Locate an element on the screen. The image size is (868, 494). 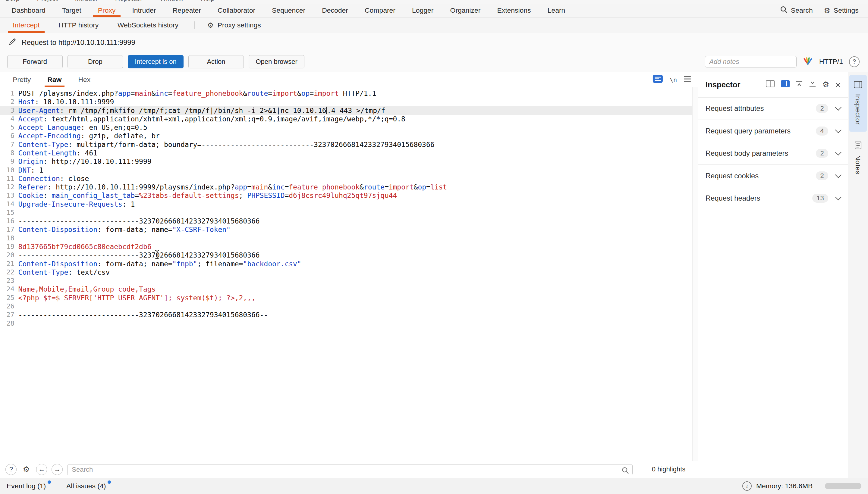
line-number: 14 is located at coordinates (7, 204).